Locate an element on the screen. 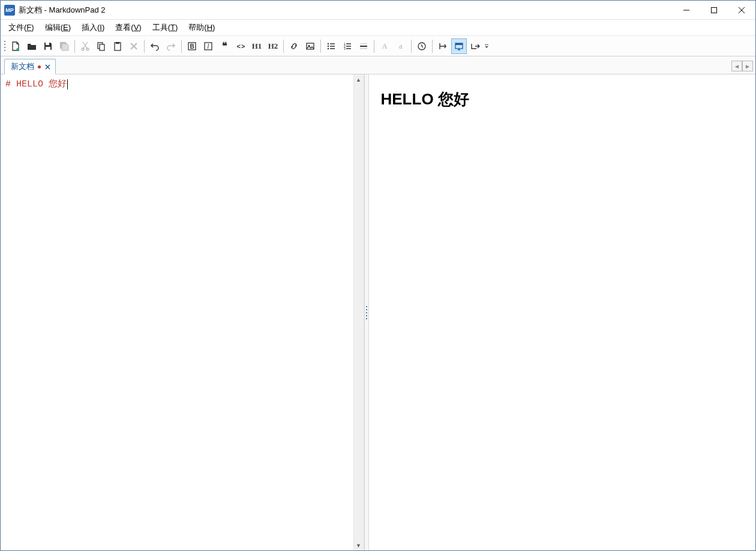 The height and width of the screenshot is (551, 756). uppercase-button: A is located at coordinates (385, 46).